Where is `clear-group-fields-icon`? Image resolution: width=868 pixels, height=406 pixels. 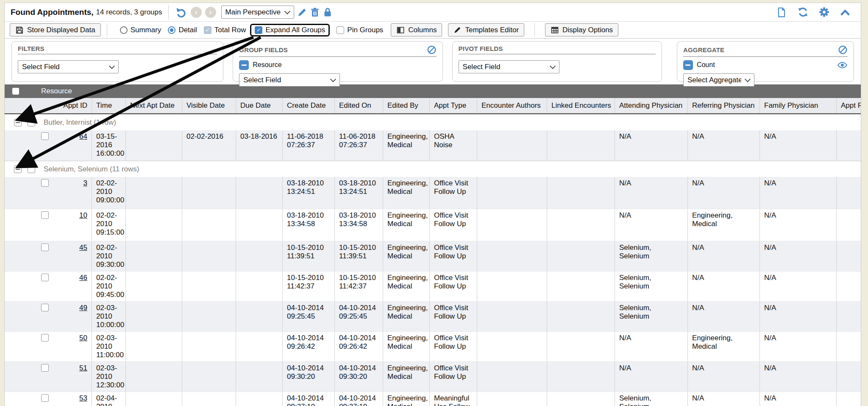
clear-group-fields-icon is located at coordinates (431, 50).